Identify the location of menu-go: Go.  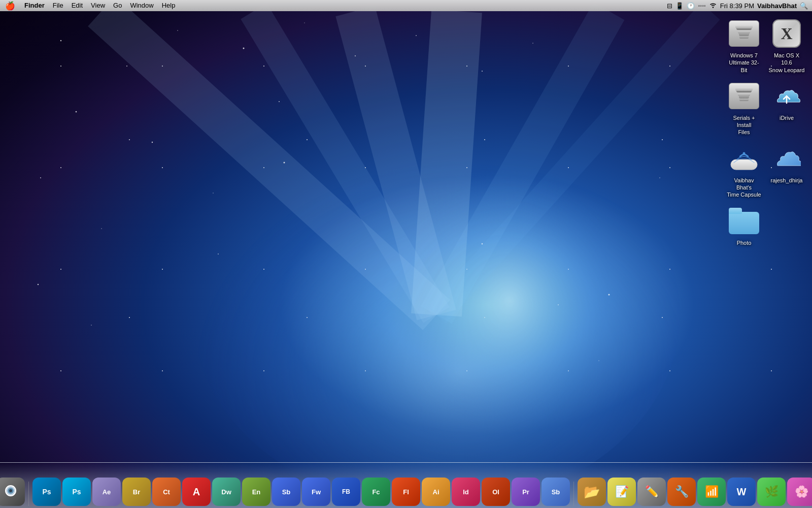
(118, 6).